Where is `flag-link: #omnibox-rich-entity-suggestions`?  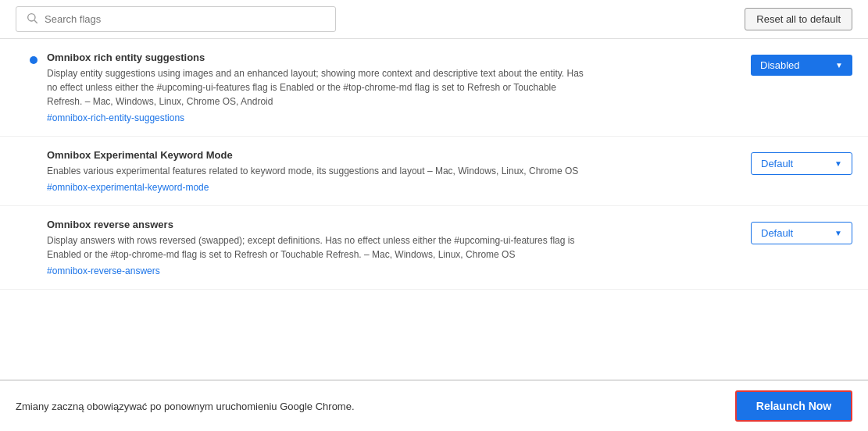 flag-link: #omnibox-rich-entity-suggestions is located at coordinates (116, 118).